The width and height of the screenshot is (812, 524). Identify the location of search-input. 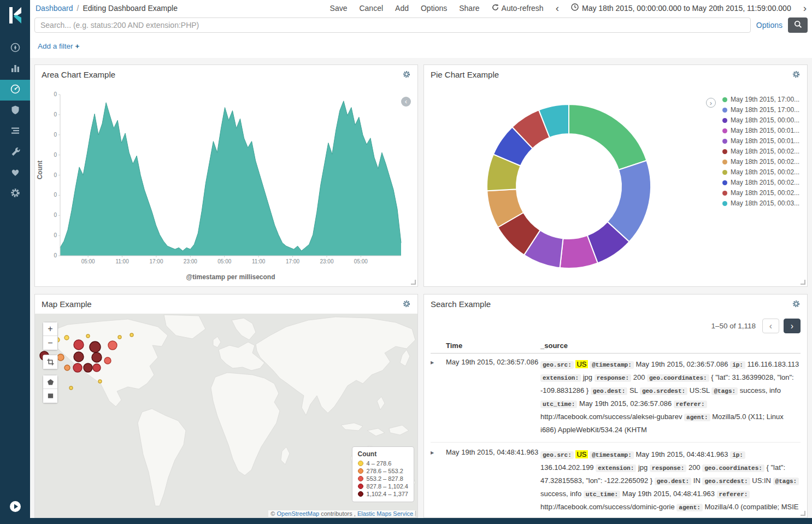
(392, 25).